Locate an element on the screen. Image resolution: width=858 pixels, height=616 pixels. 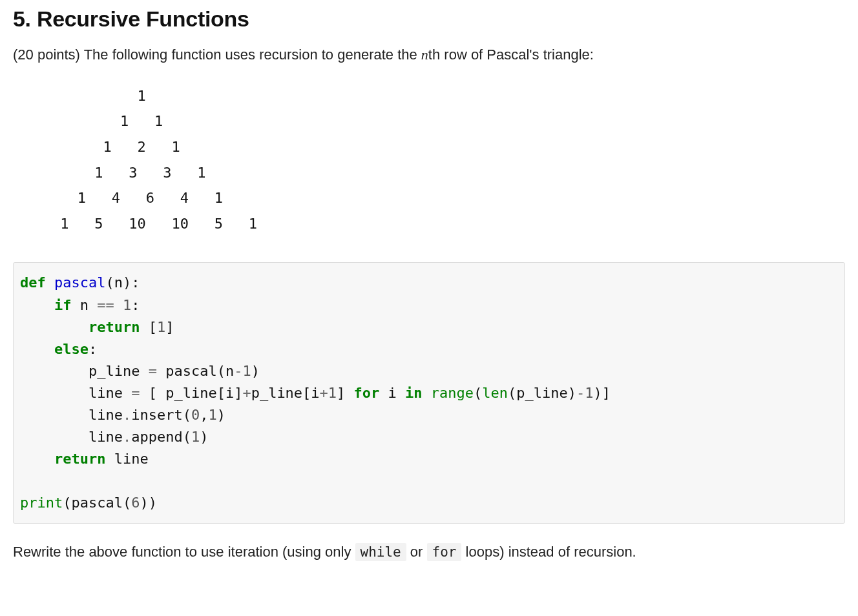
task-paragraph: Rewrite the above function to use iterat… is located at coordinates (429, 552).